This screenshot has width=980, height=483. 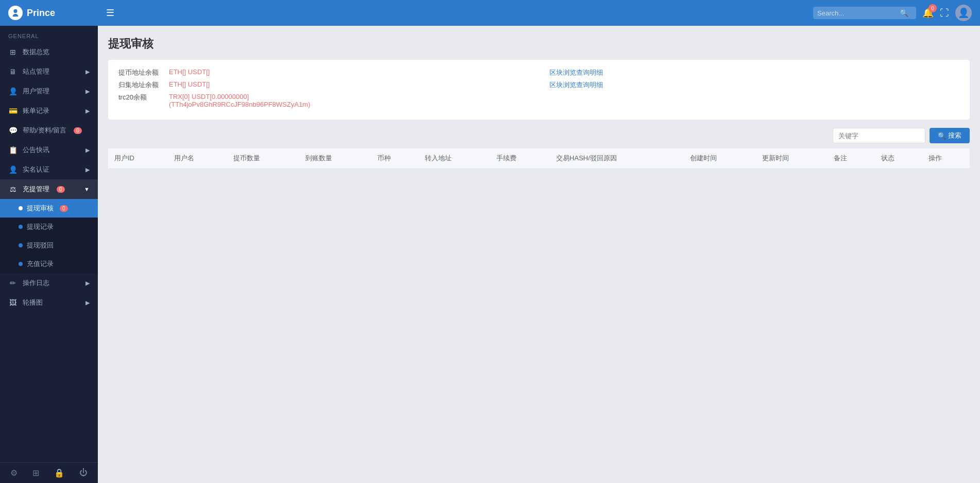 What do you see at coordinates (49, 255) in the screenshot?
I see `sidebar: GENERAL ⊞ 数据总览 🖥 站点管理 ▶ 👤 用户管理 ▶ 💳 账单记录 …` at bounding box center [49, 255].